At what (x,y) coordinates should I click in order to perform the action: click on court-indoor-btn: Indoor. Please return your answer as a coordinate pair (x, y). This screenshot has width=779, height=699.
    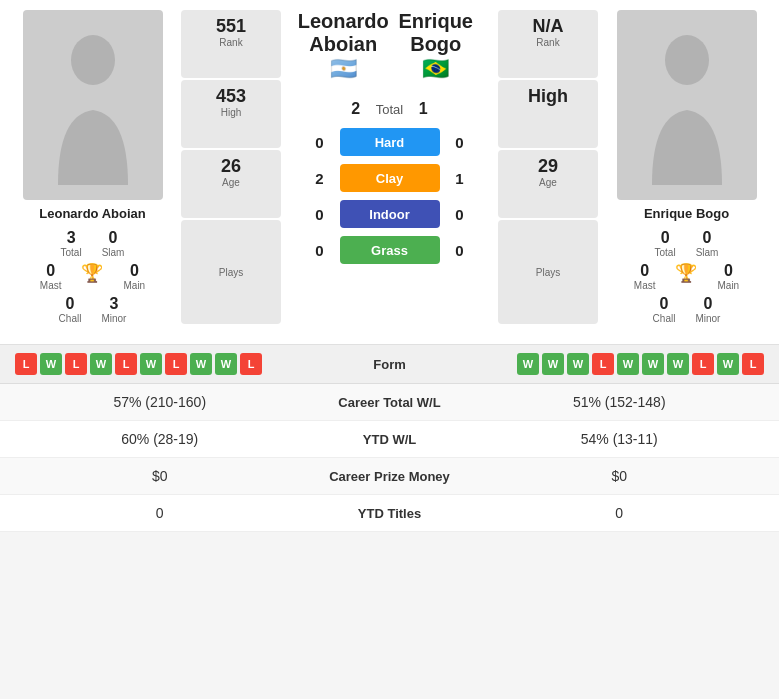
    Looking at the image, I should click on (390, 214).